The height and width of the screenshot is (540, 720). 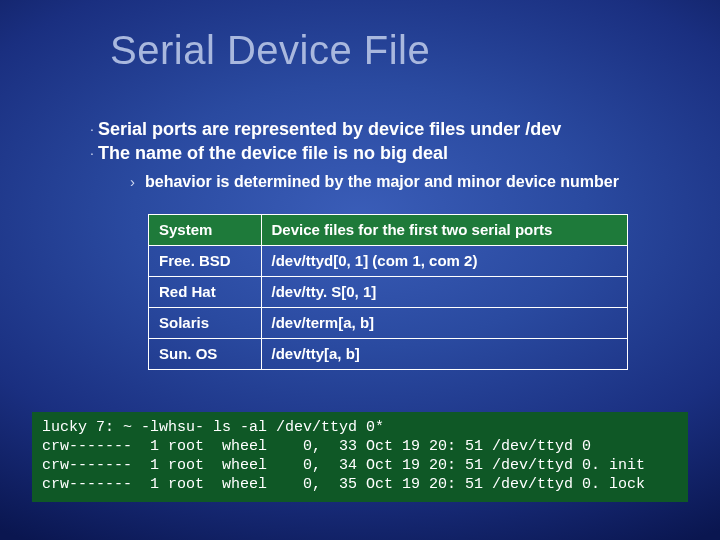 I want to click on table-cell: /dev/tty. S[0, 1], so click(x=444, y=292).